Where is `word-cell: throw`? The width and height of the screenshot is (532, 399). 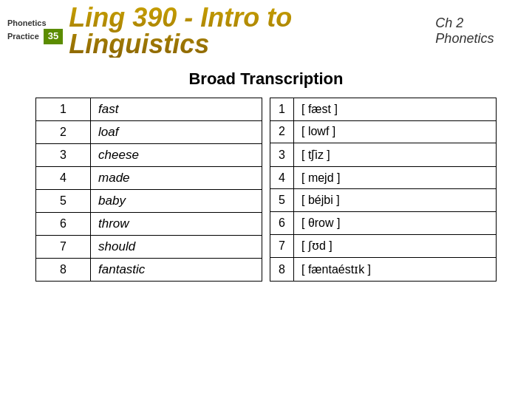
word-cell: throw is located at coordinates (177, 225).